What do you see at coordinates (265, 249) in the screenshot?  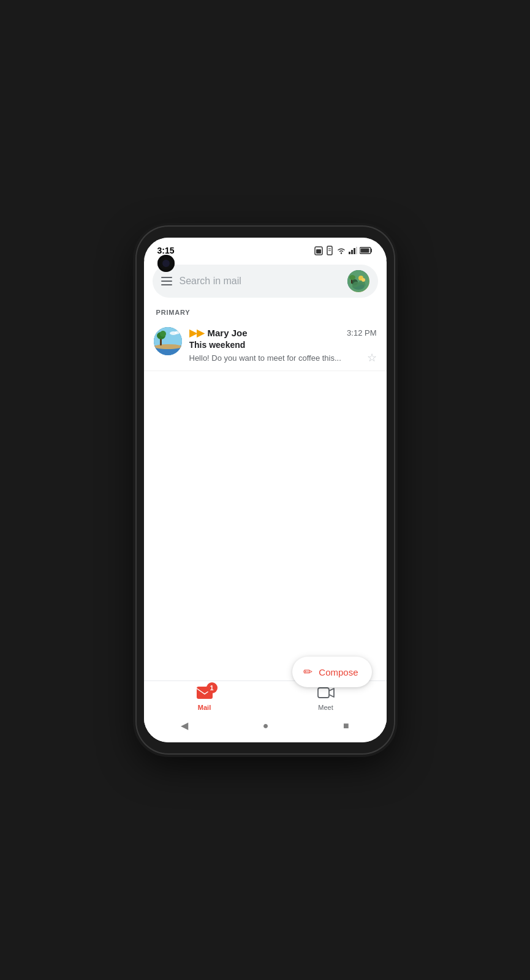 I see `status-bar: 3:15` at bounding box center [265, 249].